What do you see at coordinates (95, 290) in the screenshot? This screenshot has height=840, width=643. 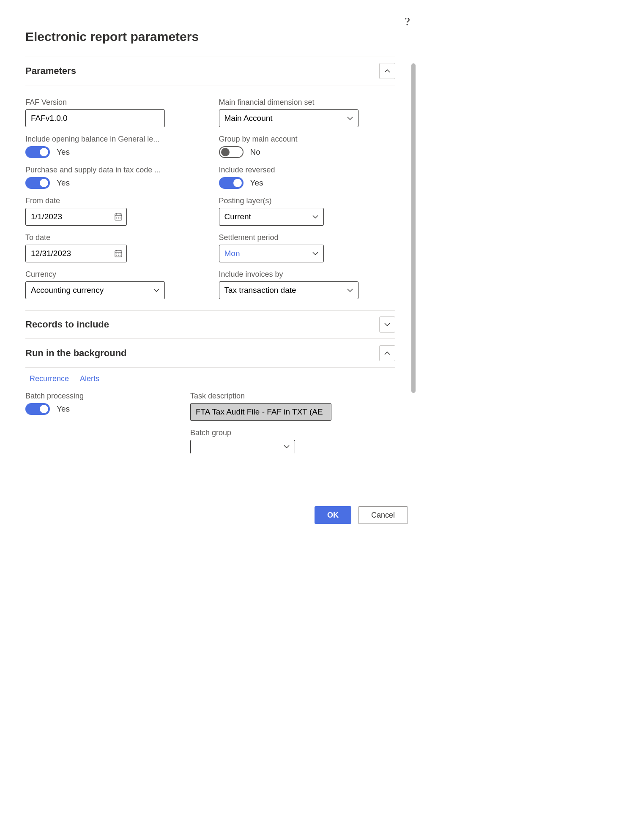 I see `currency-select` at bounding box center [95, 290].